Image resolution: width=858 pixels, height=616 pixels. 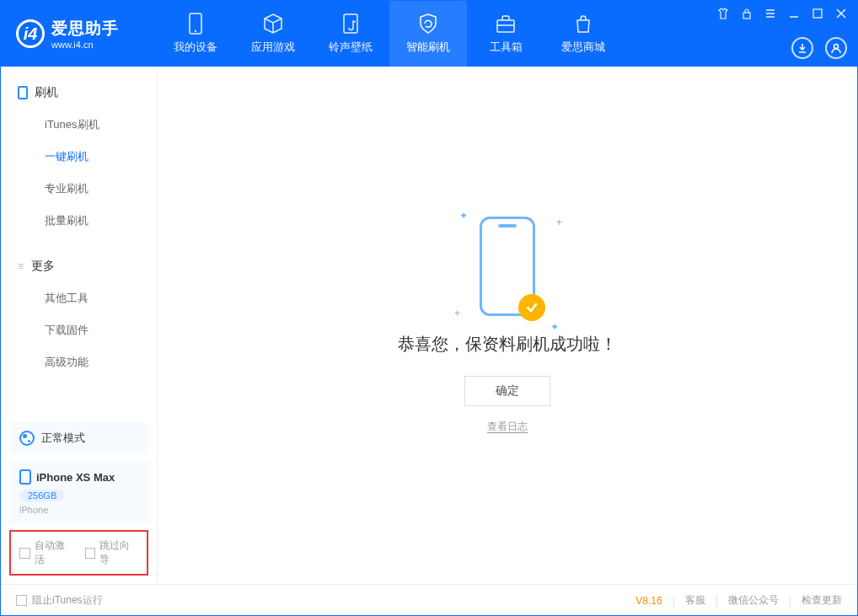 I want to click on wechat-link: 微信公众号, so click(x=753, y=600).